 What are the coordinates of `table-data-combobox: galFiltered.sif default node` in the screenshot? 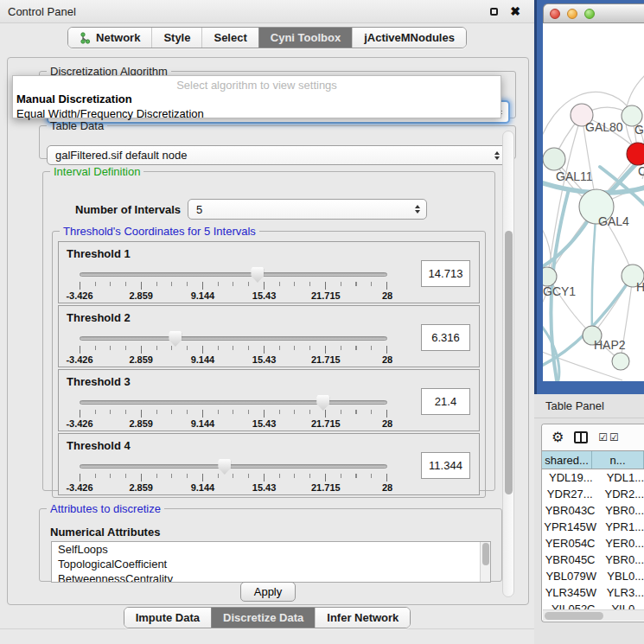 It's located at (277, 156).